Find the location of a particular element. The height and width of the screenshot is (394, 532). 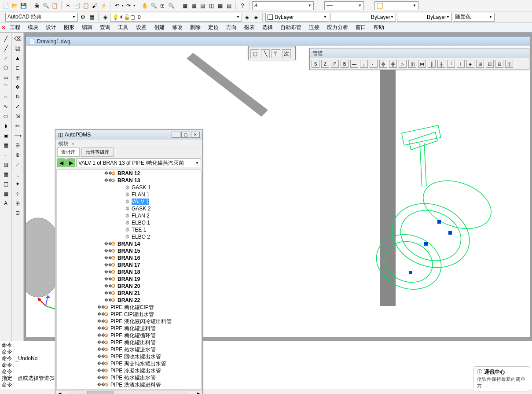

ellipse-tool-icon: ⬭ is located at coordinates (6, 116).